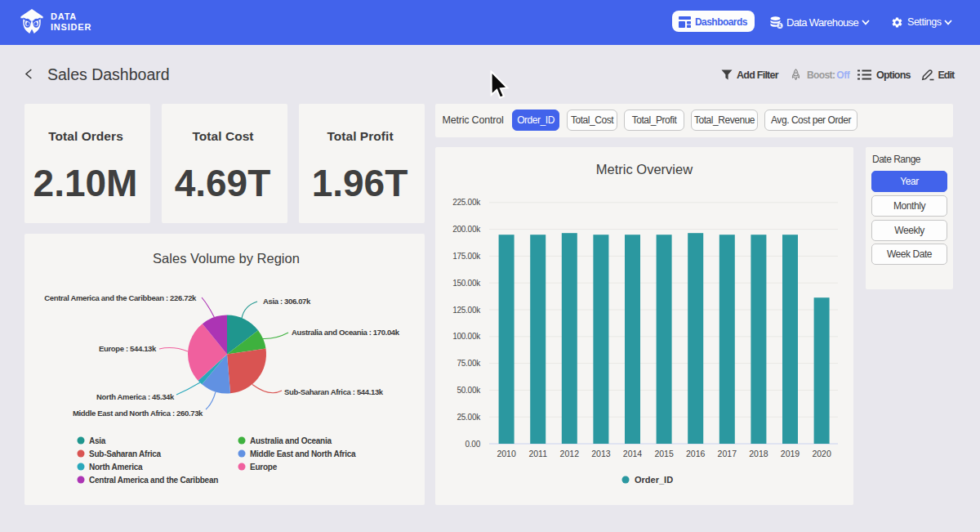  What do you see at coordinates (138, 414) in the screenshot?
I see `svg-text:Middle East and North Africa :: Middle East and North Africa : 260.73k` at bounding box center [138, 414].